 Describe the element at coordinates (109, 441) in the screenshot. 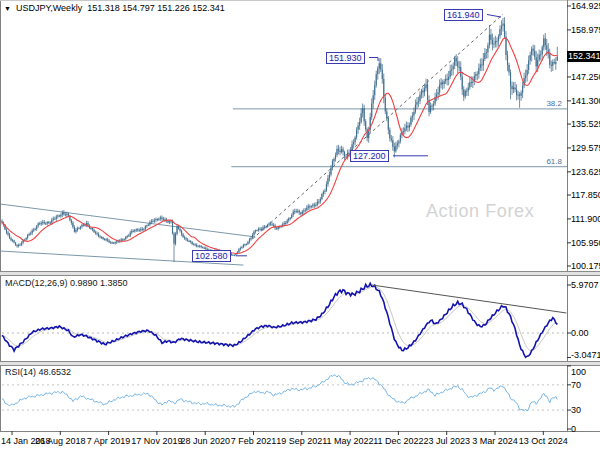

I see `time-axis-label: 7 Apr 2019` at that location.